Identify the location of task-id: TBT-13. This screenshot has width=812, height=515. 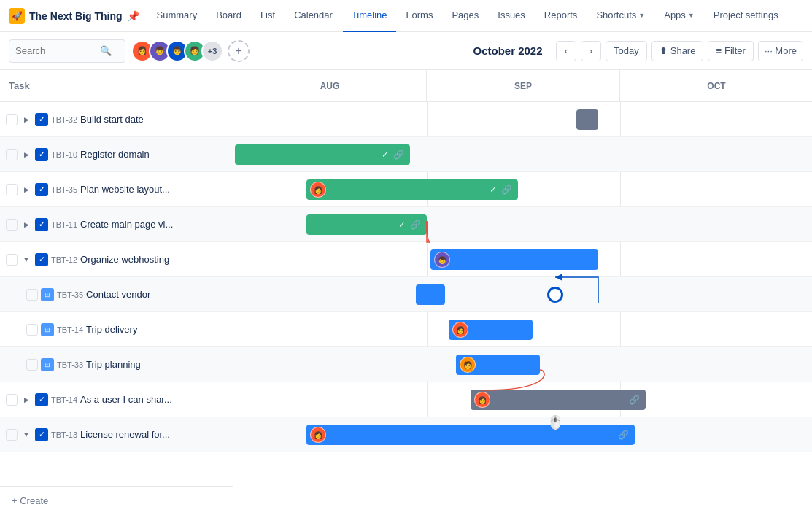
(64, 435).